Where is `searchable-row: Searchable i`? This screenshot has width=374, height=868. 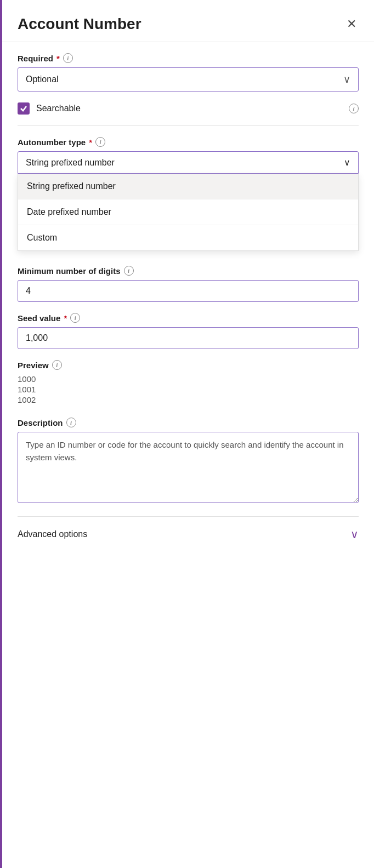
searchable-row: Searchable i is located at coordinates (188, 108).